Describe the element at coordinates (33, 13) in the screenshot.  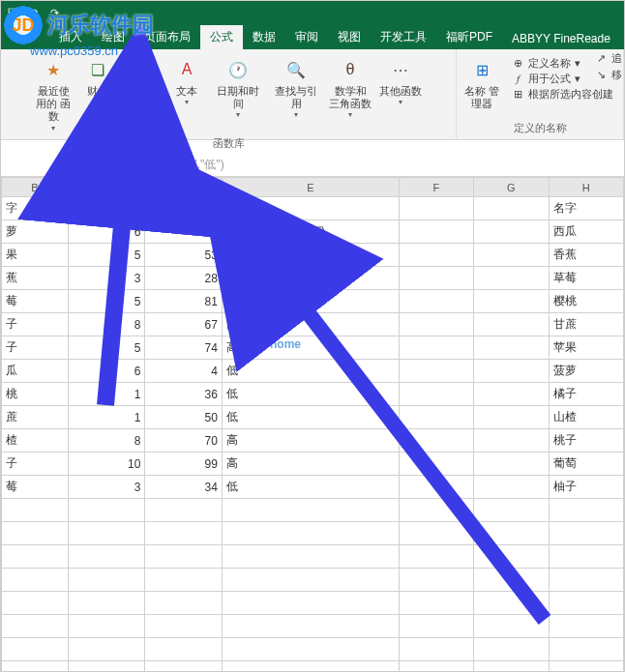
I see `undo-icon: ↶` at that location.